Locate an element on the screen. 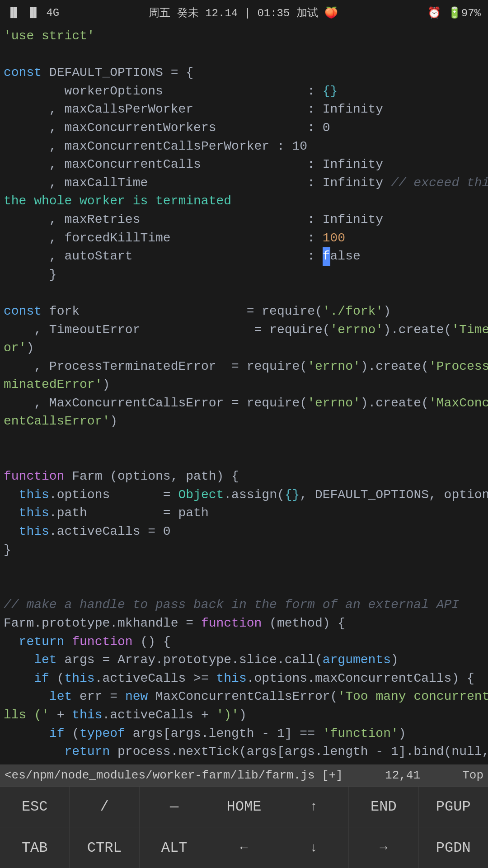  code-line: workerOptions : {} is located at coordinates (244, 91).